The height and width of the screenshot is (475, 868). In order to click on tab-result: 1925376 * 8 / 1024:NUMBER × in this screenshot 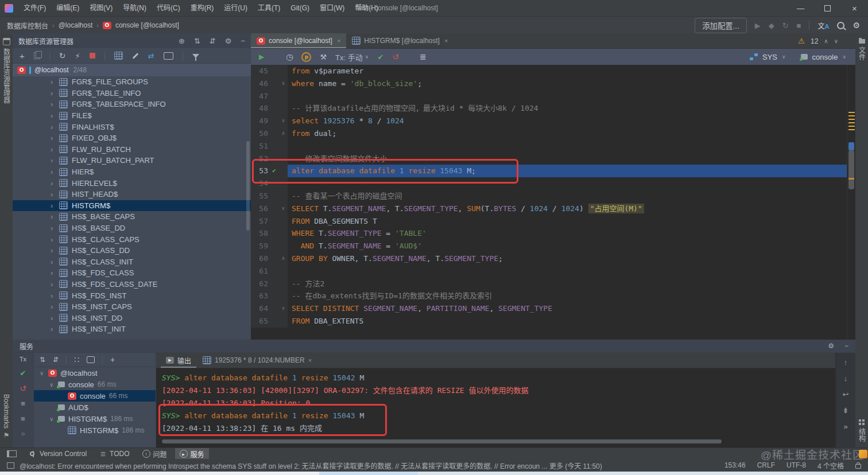, I will do `click(257, 360)`.